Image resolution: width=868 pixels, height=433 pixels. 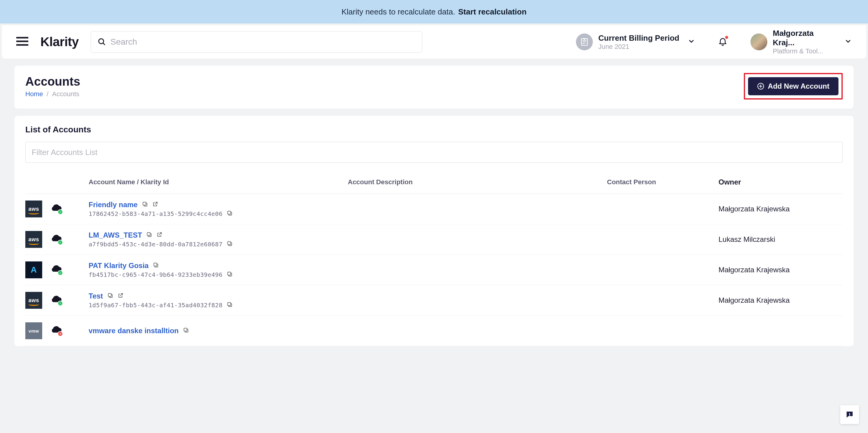 What do you see at coordinates (434, 209) in the screenshot?
I see `table-row: aws✓Friendly name17862452-b583-4a71-a135…` at bounding box center [434, 209].